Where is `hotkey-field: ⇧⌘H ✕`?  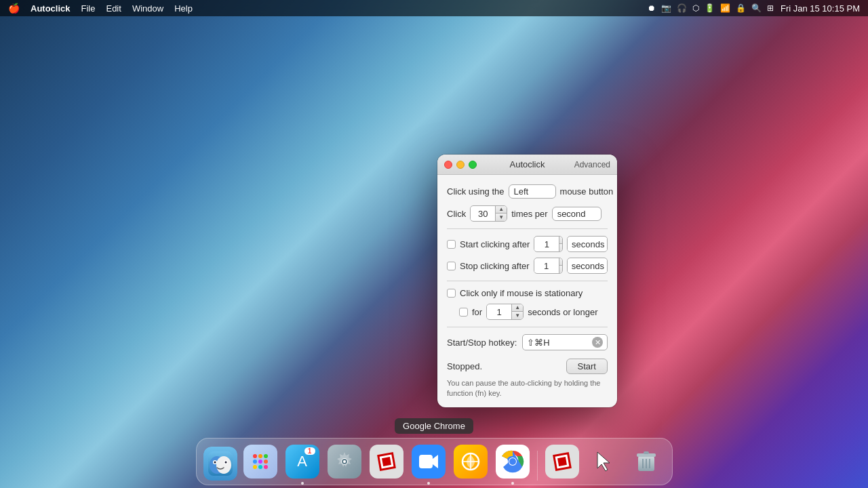 hotkey-field: ⇧⌘H ✕ is located at coordinates (565, 342).